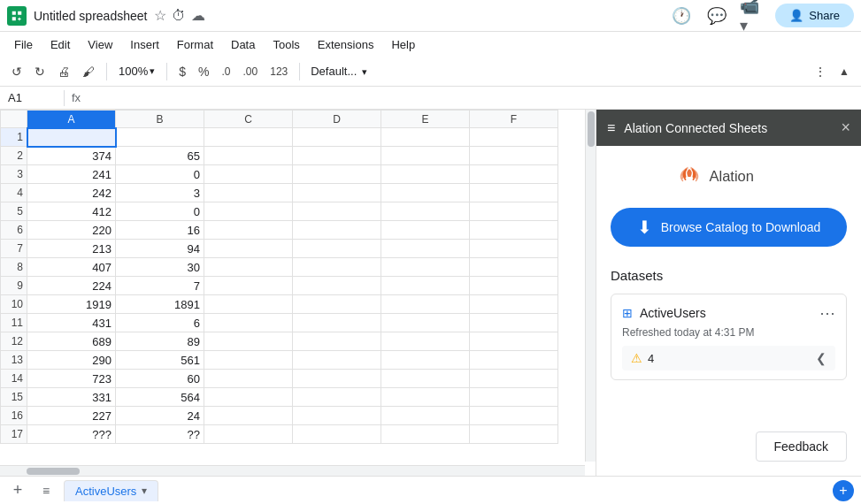 This screenshot has width=861, height=504. Describe the element at coordinates (17, 72) in the screenshot. I see `undo-button: ↺` at that location.